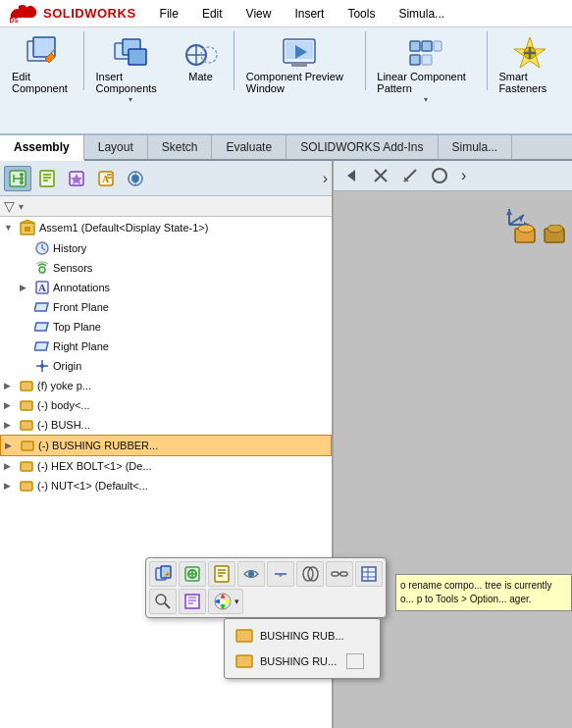 The width and height of the screenshot is (572, 728). What do you see at coordinates (174, 327) in the screenshot?
I see `tree-top-plane: Top Plane` at bounding box center [174, 327].